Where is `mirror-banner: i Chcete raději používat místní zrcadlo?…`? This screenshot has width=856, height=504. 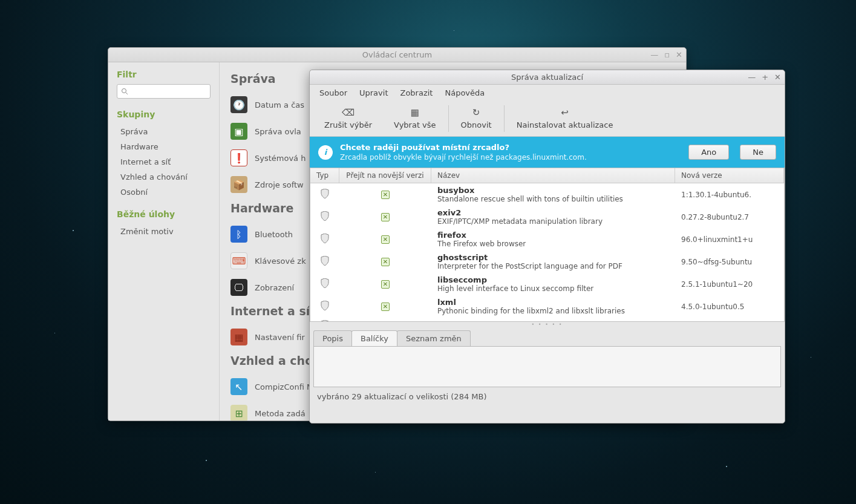
mirror-banner: i Chcete raději používat místní zrcadlo?… is located at coordinates (547, 152).